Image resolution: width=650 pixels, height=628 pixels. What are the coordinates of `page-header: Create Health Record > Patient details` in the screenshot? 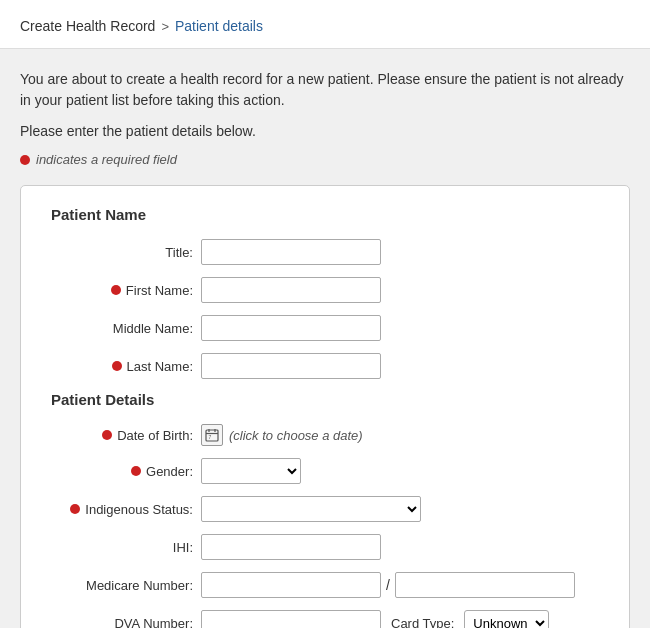 It's located at (325, 24).